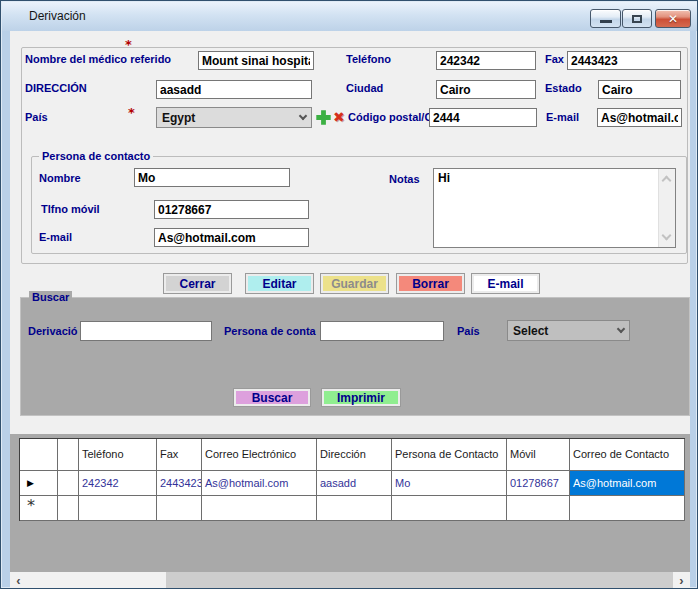  I want to click on scroll-up-icon, so click(667, 181).